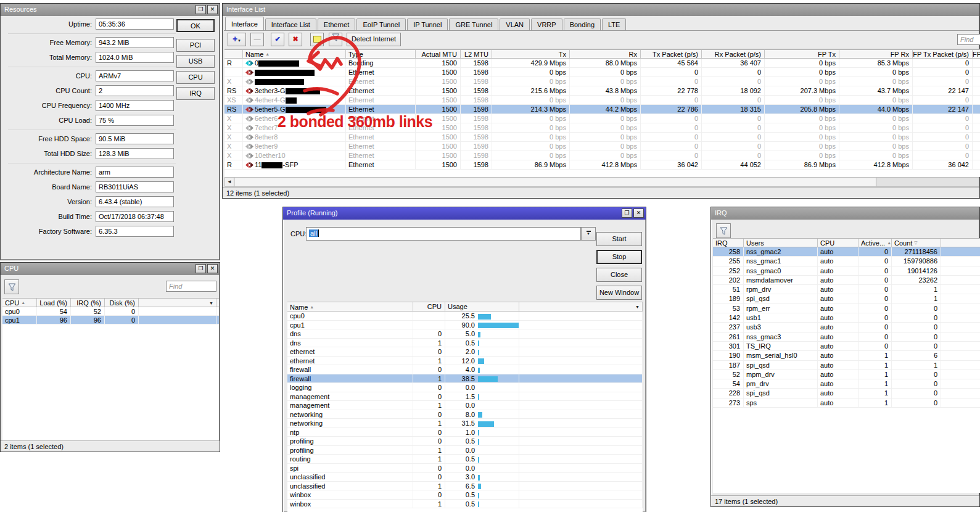 Image resolution: width=980 pixels, height=512 pixels. I want to click on table-row: unclassified16.5, so click(465, 486).